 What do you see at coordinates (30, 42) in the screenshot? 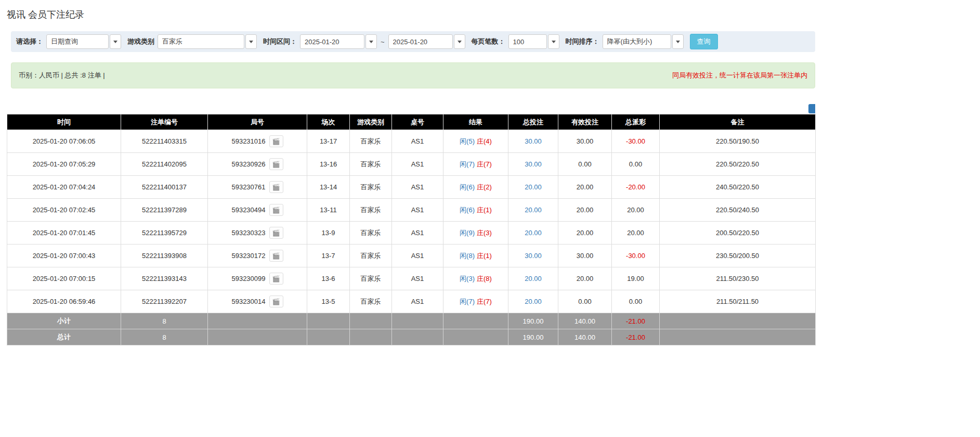
I see `query-type-label: 请选择：` at bounding box center [30, 42].